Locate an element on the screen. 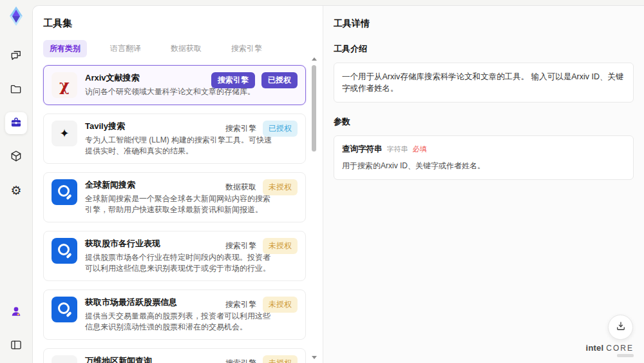 This screenshot has width=644, height=363. param-required-flag: 必填 is located at coordinates (420, 150).